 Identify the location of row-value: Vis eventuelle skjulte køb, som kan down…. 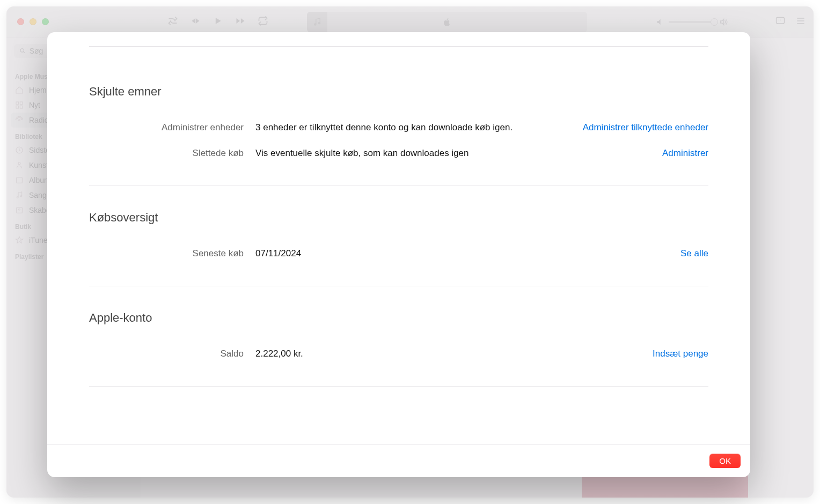
(459, 153).